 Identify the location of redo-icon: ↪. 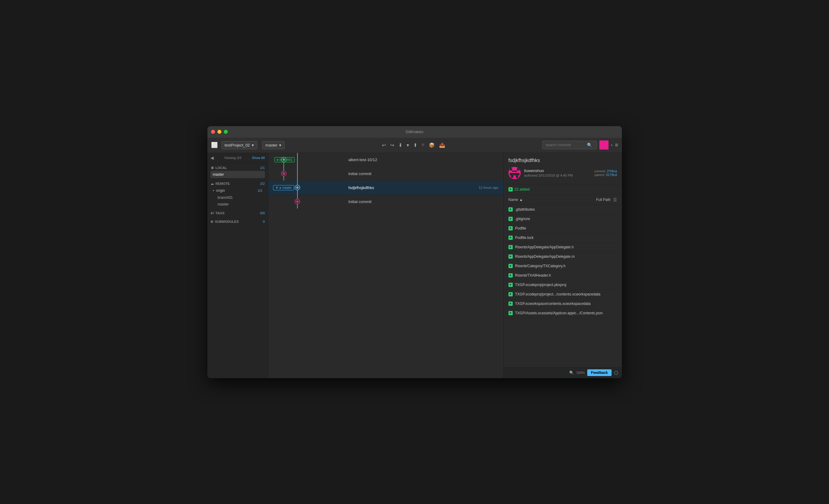
(392, 145).